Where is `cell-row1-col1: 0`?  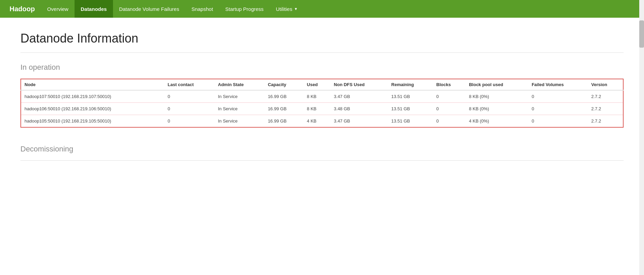 cell-row1-col1: 0 is located at coordinates (189, 109).